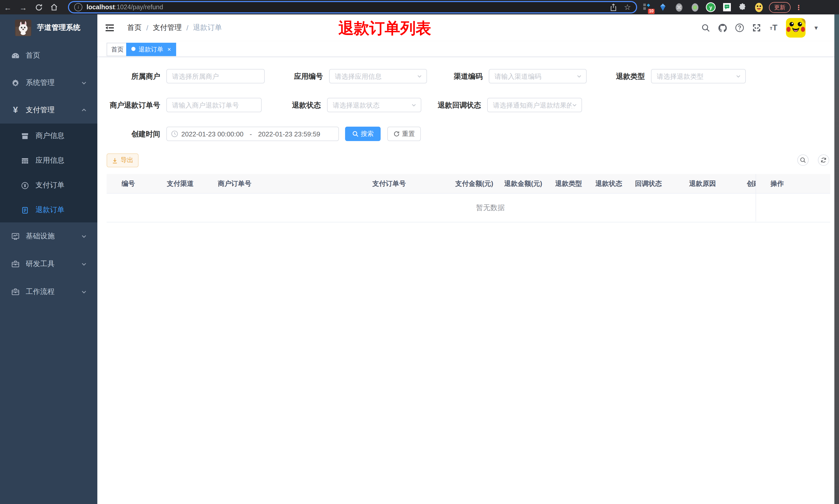 The image size is (839, 504). I want to click on column-header: 商户订单号, so click(234, 183).